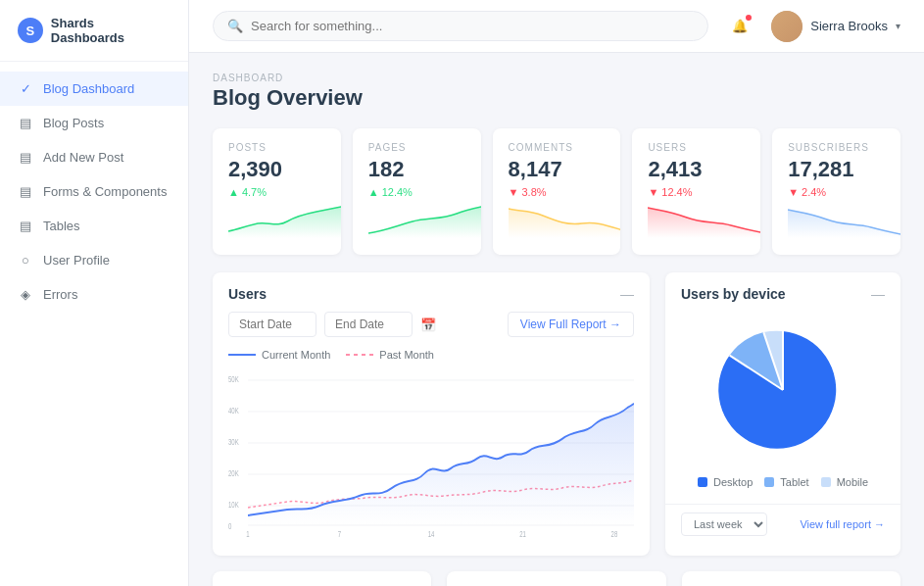 This screenshot has width=924, height=586. Describe the element at coordinates (61, 294) in the screenshot. I see `sidebar-item-label: Errors` at that location.